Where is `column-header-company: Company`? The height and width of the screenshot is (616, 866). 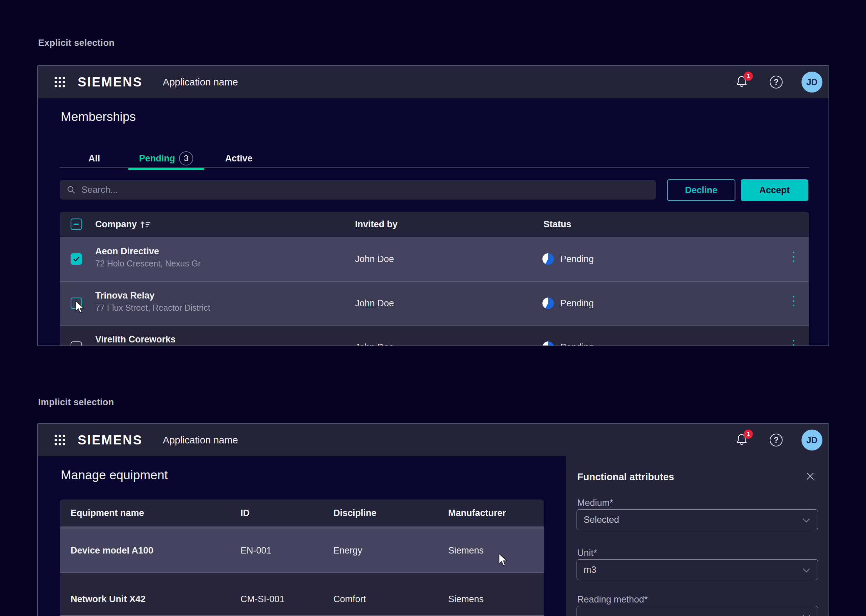
column-header-company: Company is located at coordinates (123, 225).